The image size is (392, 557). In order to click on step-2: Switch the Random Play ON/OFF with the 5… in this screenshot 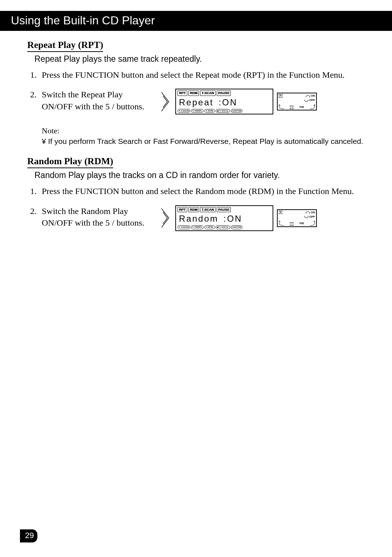, I will do `click(205, 218)`.